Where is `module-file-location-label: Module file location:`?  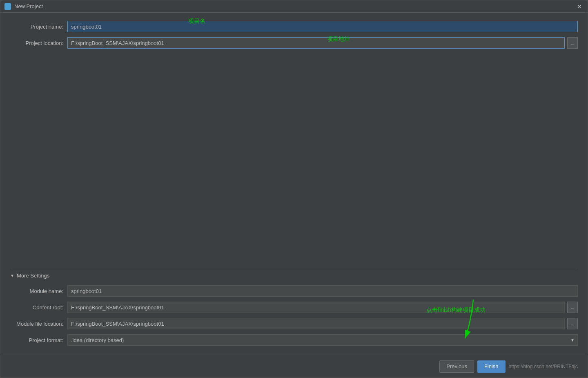
module-file-location-label: Module file location: is located at coordinates (39, 324).